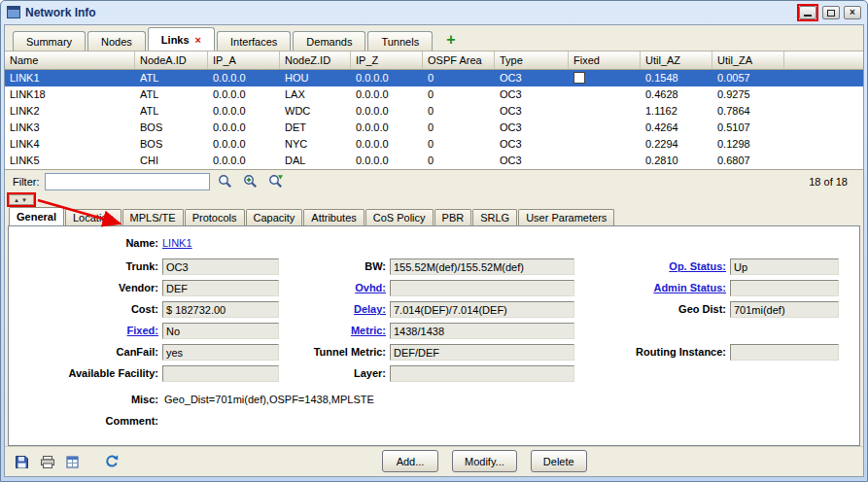 This screenshot has width=868, height=482. Describe the element at coordinates (171, 128) in the screenshot. I see `table-cell: BOS` at that location.